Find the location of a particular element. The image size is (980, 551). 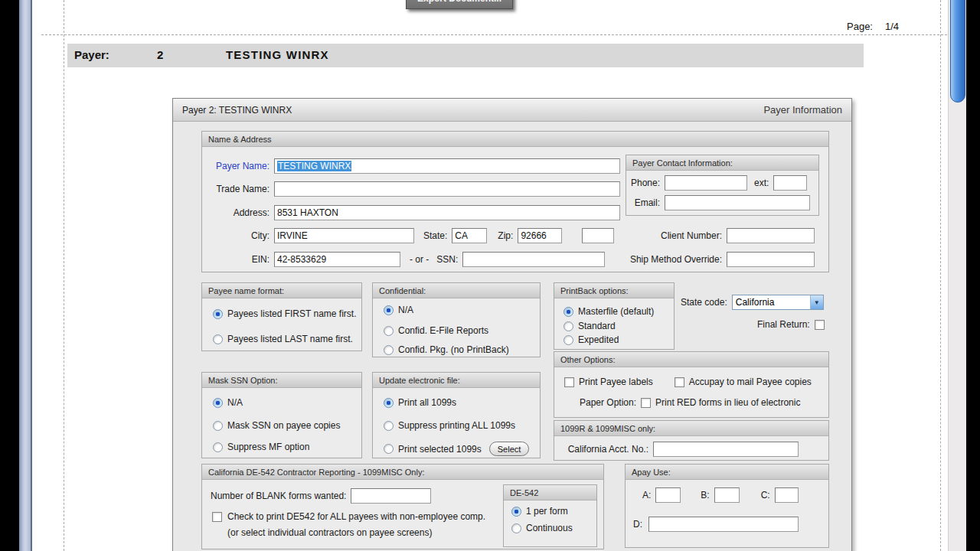

select-button: Select is located at coordinates (510, 448).